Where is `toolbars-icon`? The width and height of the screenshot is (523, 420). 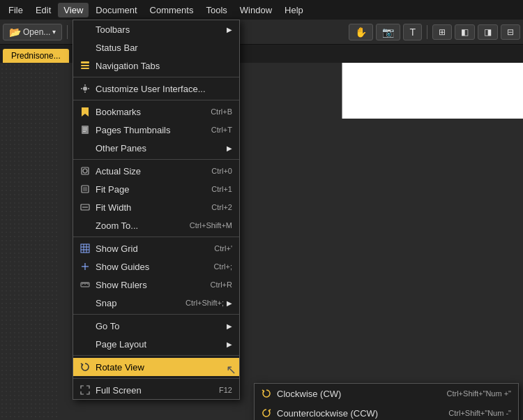
toolbars-icon is located at coordinates (85, 29).